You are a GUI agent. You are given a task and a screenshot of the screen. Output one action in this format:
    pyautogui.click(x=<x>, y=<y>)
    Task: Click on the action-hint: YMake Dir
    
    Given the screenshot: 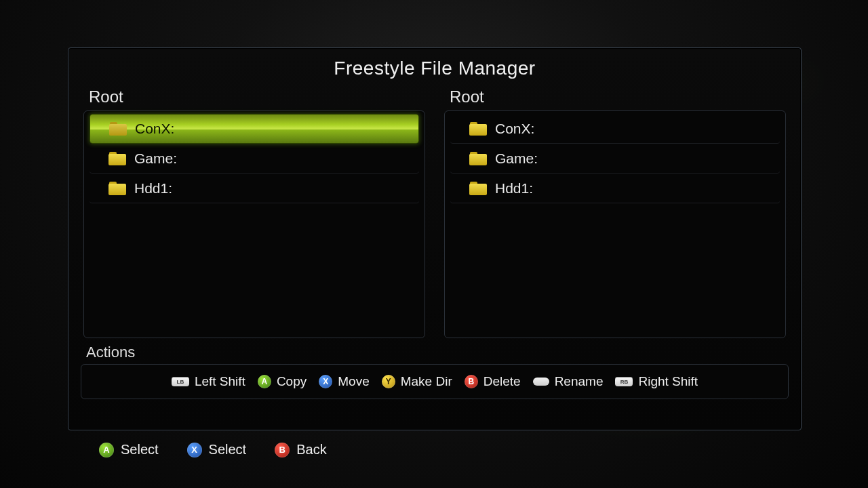 What is the action you would take?
    pyautogui.click(x=417, y=382)
    